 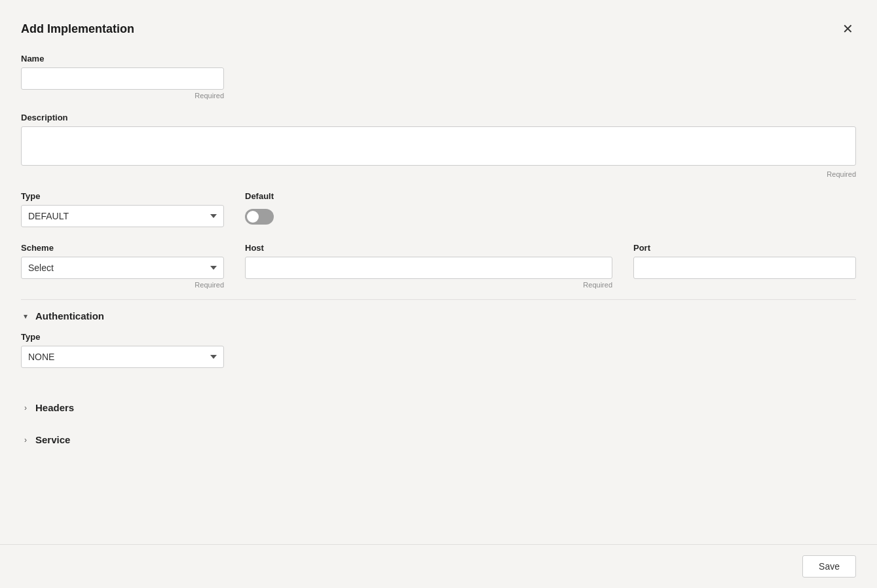 What do you see at coordinates (122, 357) in the screenshot?
I see `auth-type-select: NONE BASIC BEARER API_KEY` at bounding box center [122, 357].